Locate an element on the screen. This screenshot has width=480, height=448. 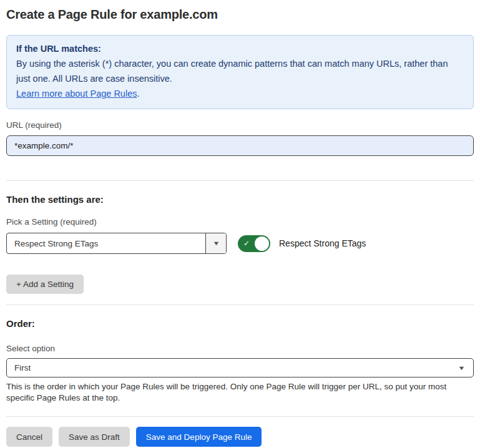
info-box-heading: If the URL matches: is located at coordinates (240, 49).